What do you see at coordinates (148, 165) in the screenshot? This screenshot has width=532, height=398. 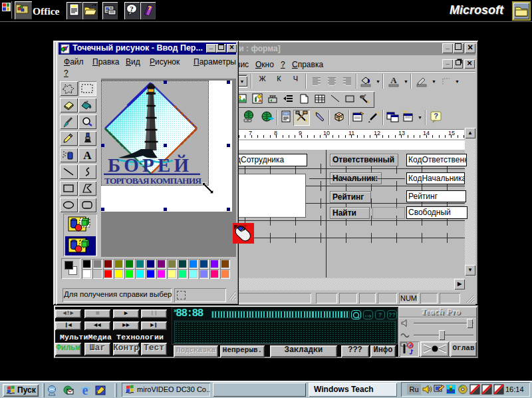 I see `svg-text: БОРЕЙ` at bounding box center [148, 165].